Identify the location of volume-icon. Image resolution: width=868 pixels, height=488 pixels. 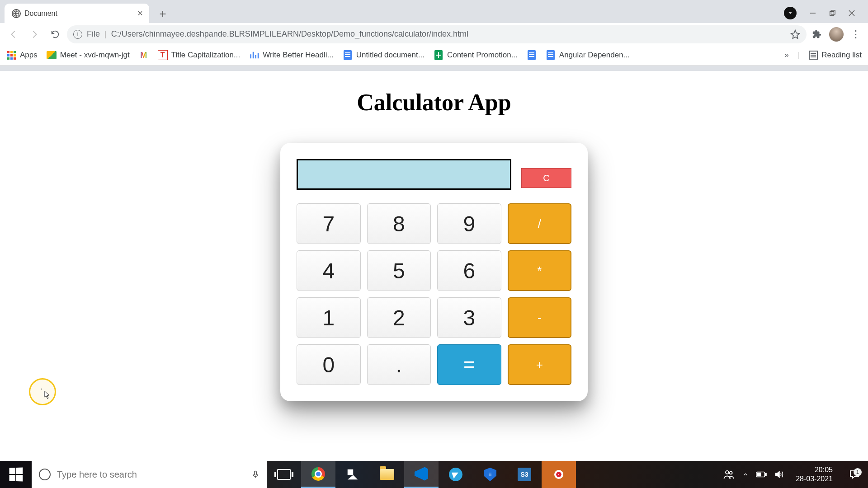
(779, 474).